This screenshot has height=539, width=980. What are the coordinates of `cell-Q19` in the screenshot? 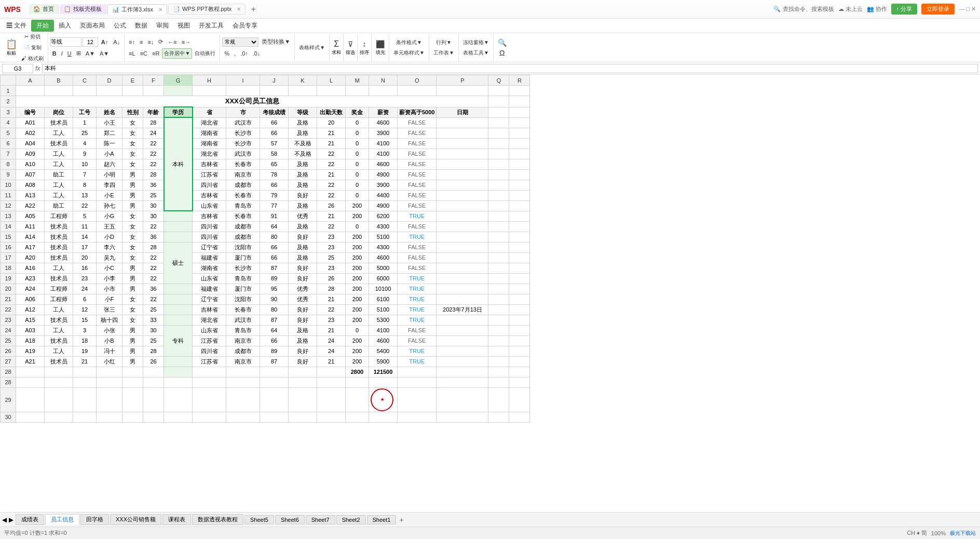 It's located at (499, 278).